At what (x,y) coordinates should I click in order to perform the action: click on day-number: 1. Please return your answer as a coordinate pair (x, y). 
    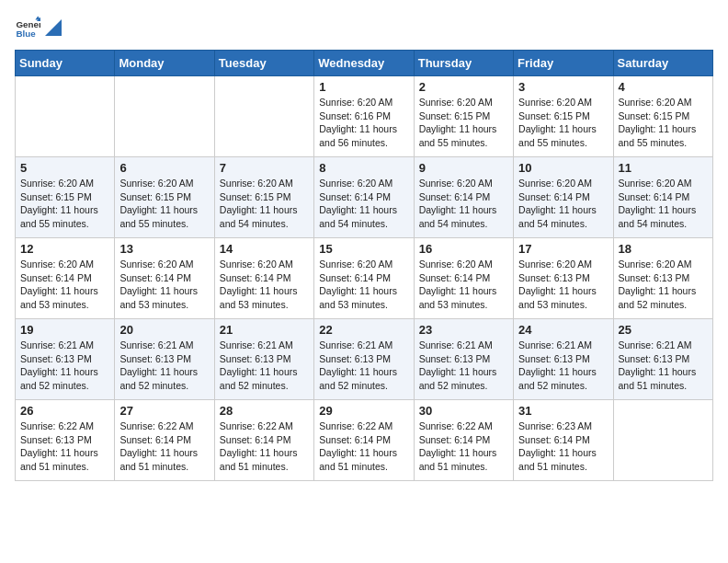
    Looking at the image, I should click on (364, 86).